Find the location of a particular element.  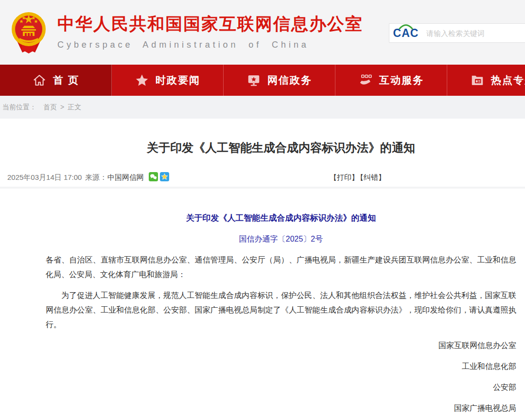

nav-label: 热点专题 is located at coordinates (508, 80).